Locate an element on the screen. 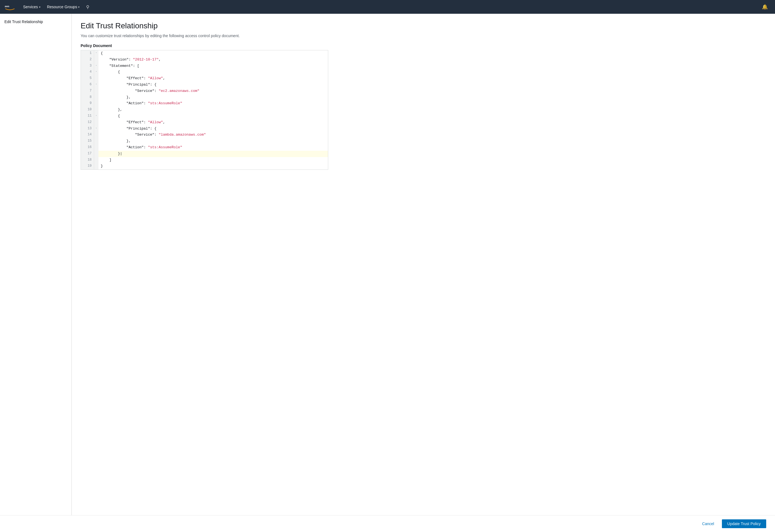  sidebar: Edit Trust Relationship is located at coordinates (36, 273).